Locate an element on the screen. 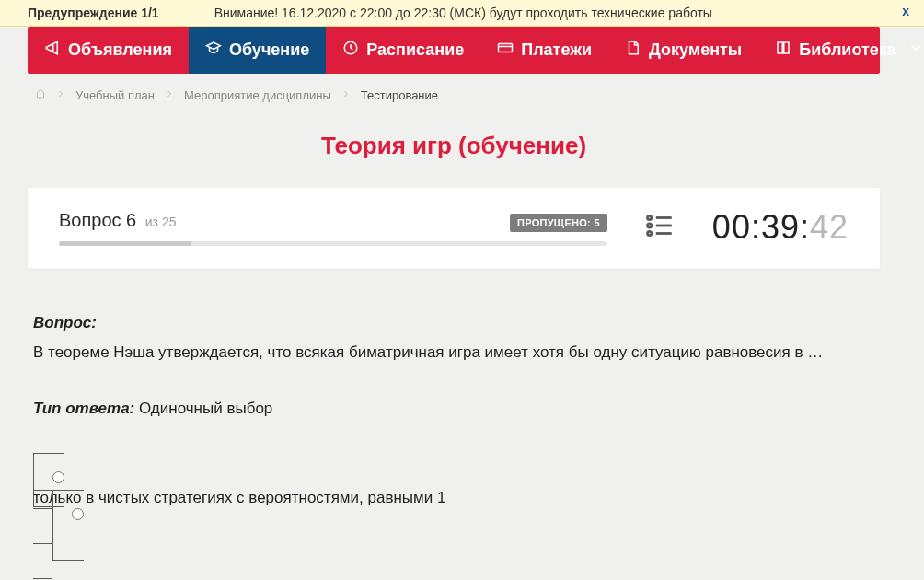 The image size is (924, 580). breadcrumb: Учебный план Мероприятие дисциплины Тест… is located at coordinates (454, 92).